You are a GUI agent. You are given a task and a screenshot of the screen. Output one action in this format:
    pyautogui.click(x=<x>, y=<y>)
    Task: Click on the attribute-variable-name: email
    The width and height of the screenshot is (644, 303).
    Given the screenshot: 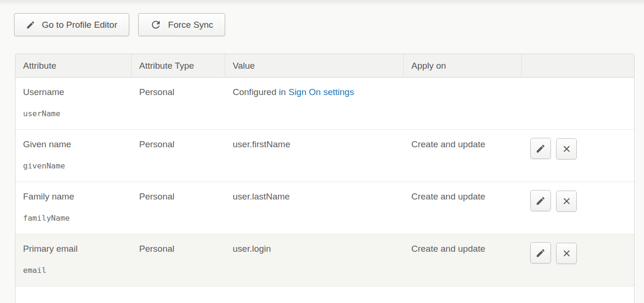 What is the action you would take?
    pyautogui.click(x=73, y=270)
    